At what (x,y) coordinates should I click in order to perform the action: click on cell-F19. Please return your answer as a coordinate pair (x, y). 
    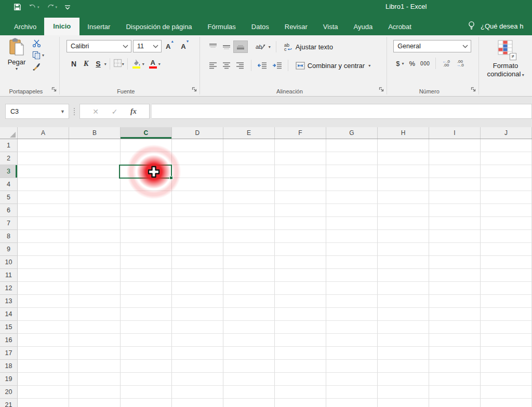
    Looking at the image, I should click on (300, 379).